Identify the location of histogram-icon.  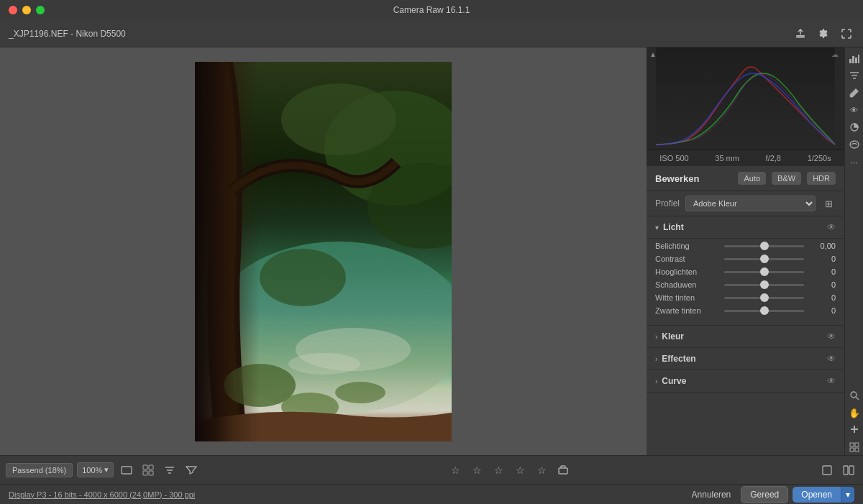
(854, 58).